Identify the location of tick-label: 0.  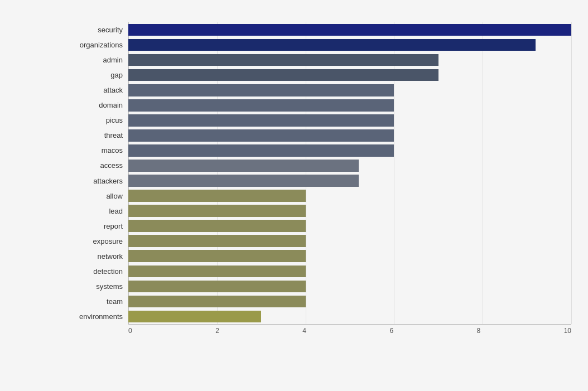
(131, 331).